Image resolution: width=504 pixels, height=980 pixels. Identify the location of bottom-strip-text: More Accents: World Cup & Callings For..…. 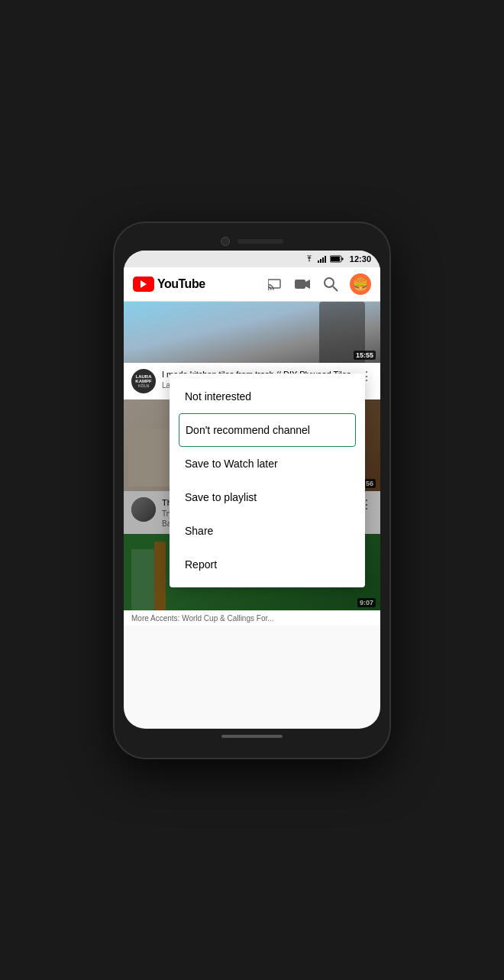
(252, 618).